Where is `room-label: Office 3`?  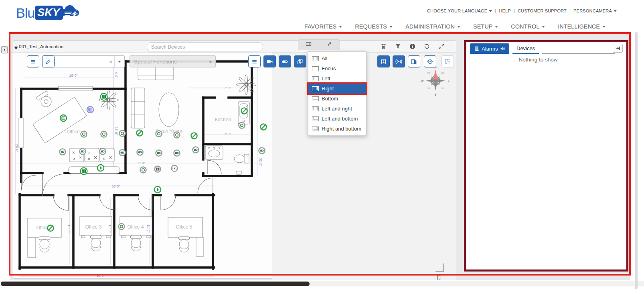
room-label: Office 3 is located at coordinates (93, 227).